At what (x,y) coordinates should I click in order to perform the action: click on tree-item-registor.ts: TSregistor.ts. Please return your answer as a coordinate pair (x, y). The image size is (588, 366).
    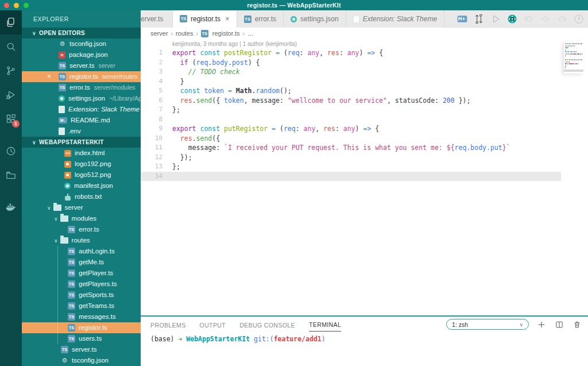
    Looking at the image, I should click on (82, 328).